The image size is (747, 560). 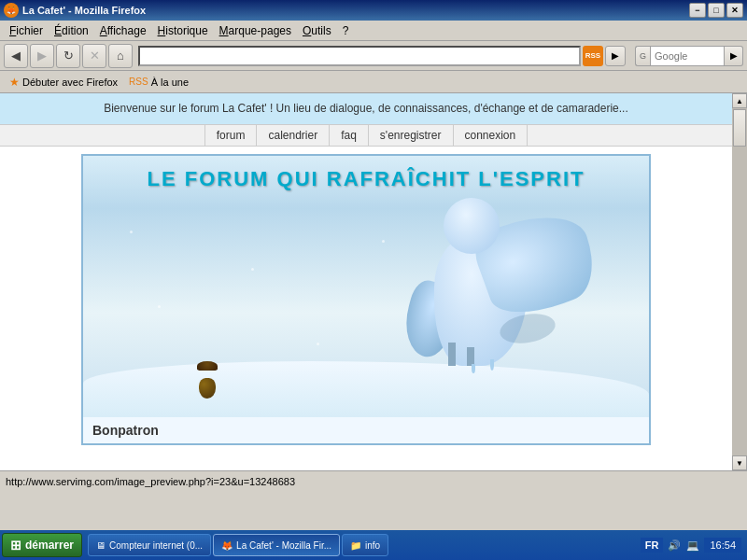 What do you see at coordinates (16, 56) in the screenshot?
I see `back-button: ◀` at bounding box center [16, 56].